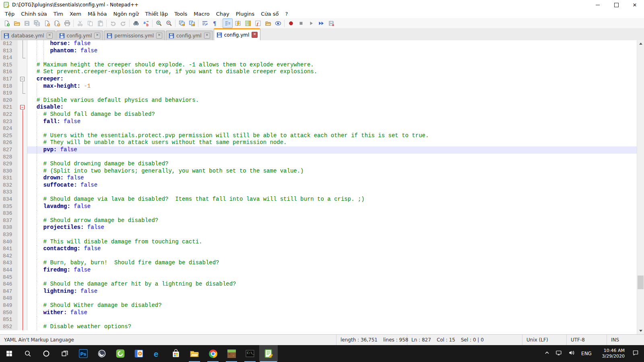 The width and height of the screenshot is (644, 362). I want to click on code-line: 822 # Should fall damage be disabled?, so click(318, 115).